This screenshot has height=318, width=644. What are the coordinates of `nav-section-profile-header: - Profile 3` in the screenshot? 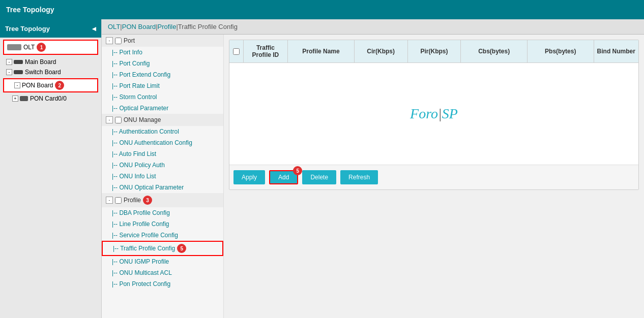 It's located at (163, 200).